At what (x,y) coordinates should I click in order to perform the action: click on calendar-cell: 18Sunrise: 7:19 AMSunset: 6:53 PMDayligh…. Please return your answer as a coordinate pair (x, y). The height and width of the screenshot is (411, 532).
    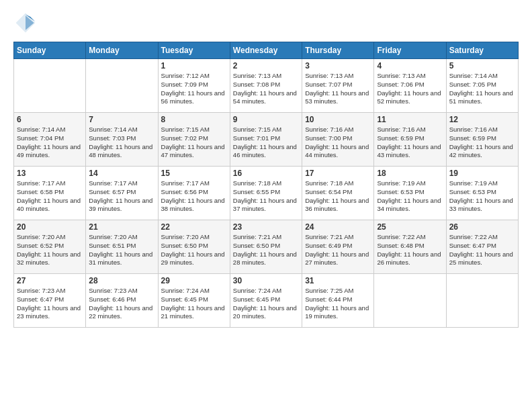
    Looking at the image, I should click on (410, 193).